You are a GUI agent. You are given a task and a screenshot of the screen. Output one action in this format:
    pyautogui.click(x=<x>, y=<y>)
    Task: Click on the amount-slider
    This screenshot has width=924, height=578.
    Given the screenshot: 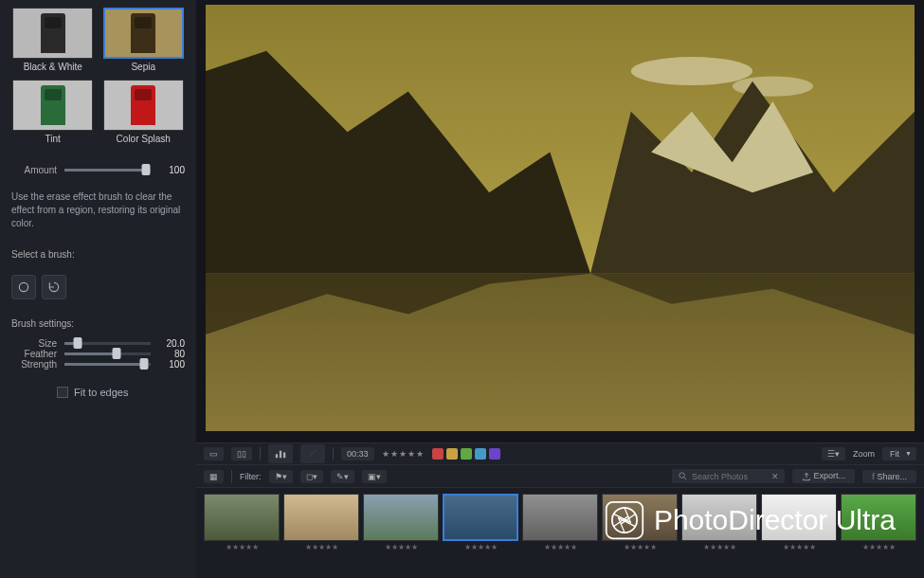 What is the action you would take?
    pyautogui.click(x=108, y=171)
    